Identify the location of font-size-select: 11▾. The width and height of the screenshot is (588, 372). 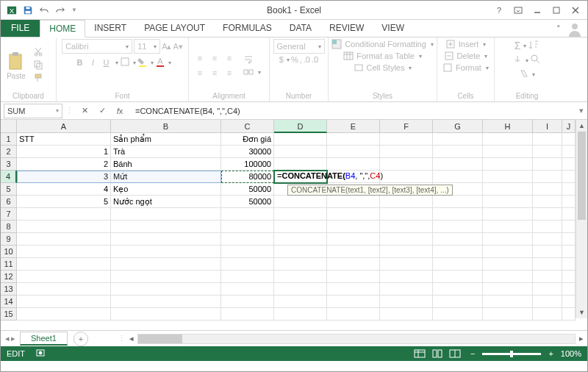
(147, 46).